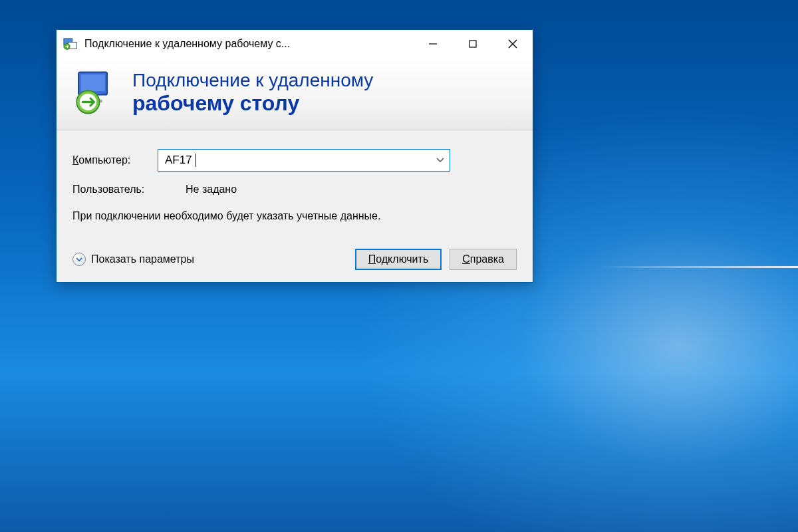 Image resolution: width=798 pixels, height=532 pixels. What do you see at coordinates (304, 160) in the screenshot?
I see `computer-combobox` at bounding box center [304, 160].